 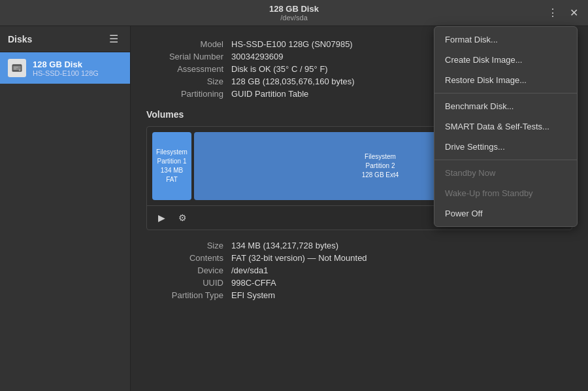 What do you see at coordinates (65, 64) in the screenshot?
I see `disk-name: 128 GB Disk` at bounding box center [65, 64].